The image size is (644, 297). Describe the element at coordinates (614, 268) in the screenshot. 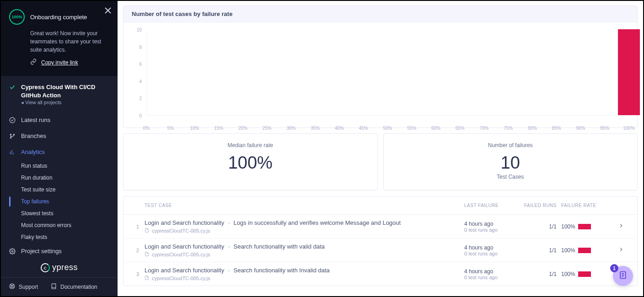

I see `fab-badge: 1` at that location.